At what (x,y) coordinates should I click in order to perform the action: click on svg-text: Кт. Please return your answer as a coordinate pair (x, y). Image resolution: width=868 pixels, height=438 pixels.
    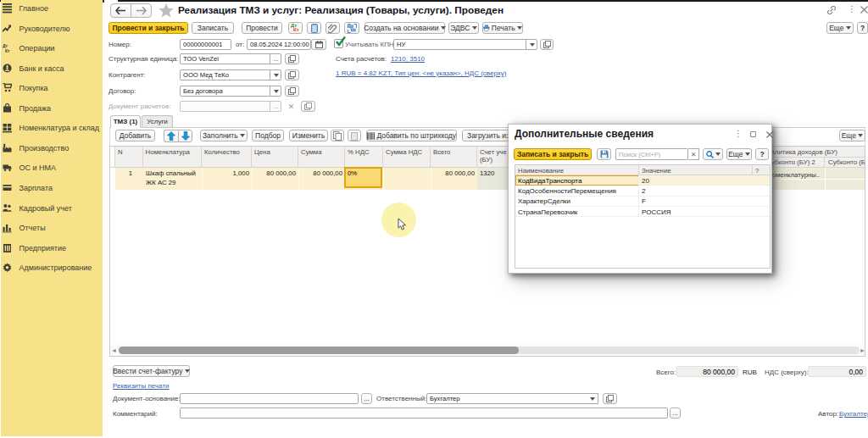
    Looking at the image, I should click on (8, 51).